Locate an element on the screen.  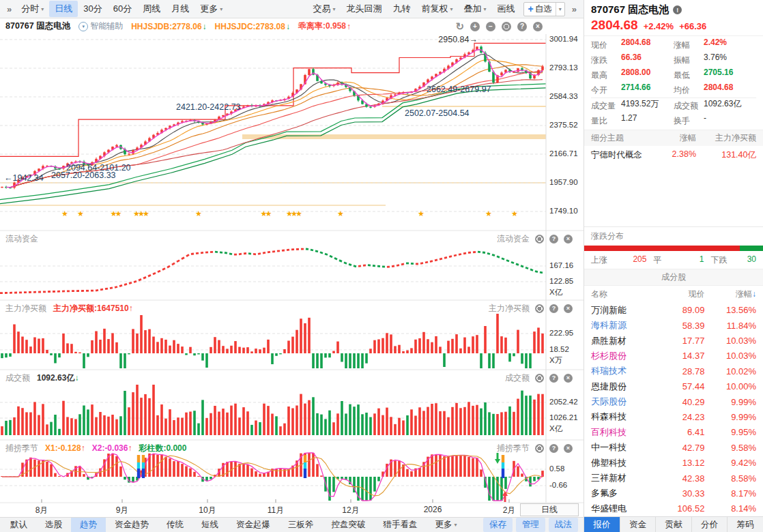
quote-value: 3.76% is located at coordinates (730, 60).